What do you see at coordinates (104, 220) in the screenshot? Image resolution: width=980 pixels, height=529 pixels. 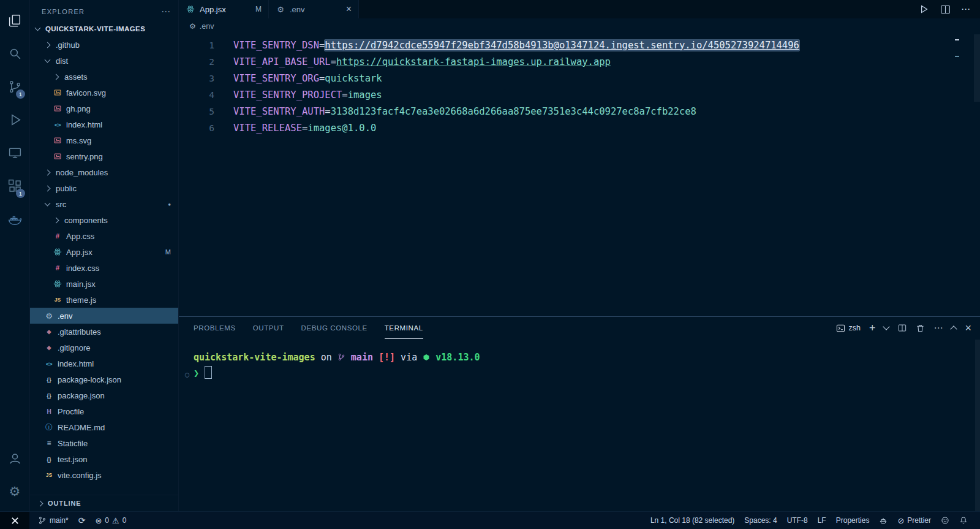 I see `tree-item: components` at bounding box center [104, 220].